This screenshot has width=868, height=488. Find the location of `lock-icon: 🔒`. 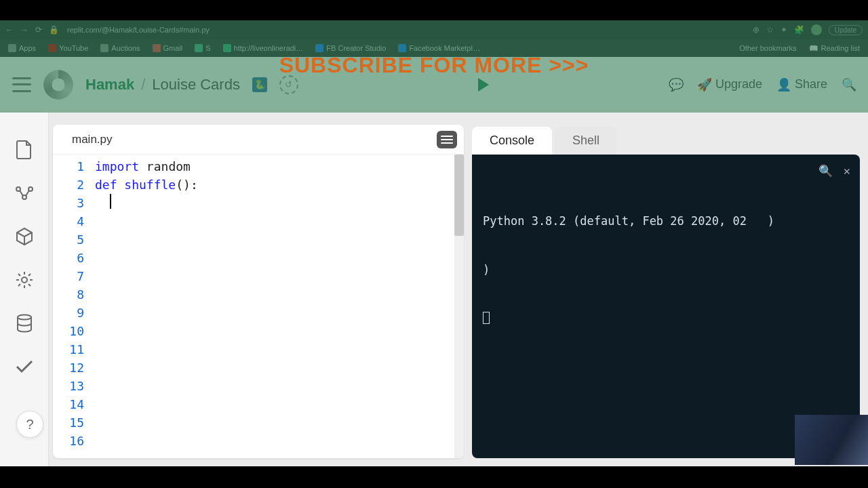

lock-icon: 🔒 is located at coordinates (54, 30).